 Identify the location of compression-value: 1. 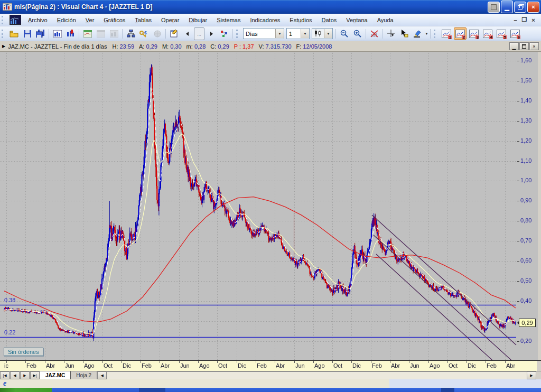
(294, 34).